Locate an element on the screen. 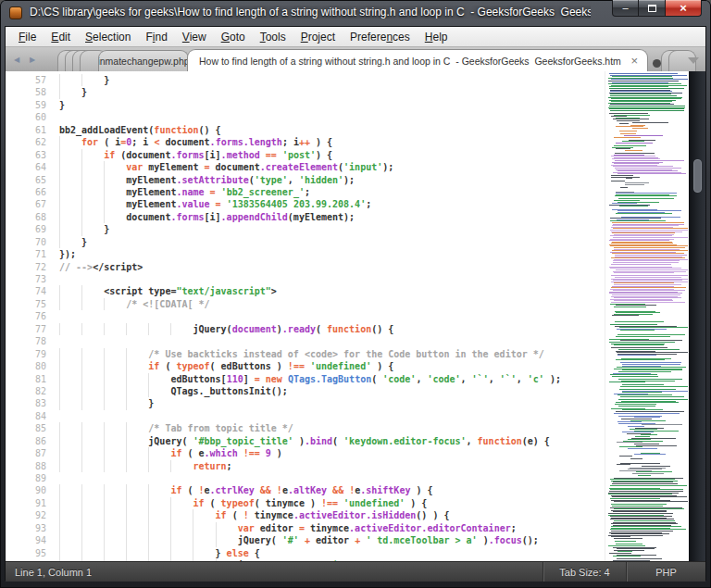 The image size is (711, 588). menu-item-preferences: Preferences is located at coordinates (380, 37).